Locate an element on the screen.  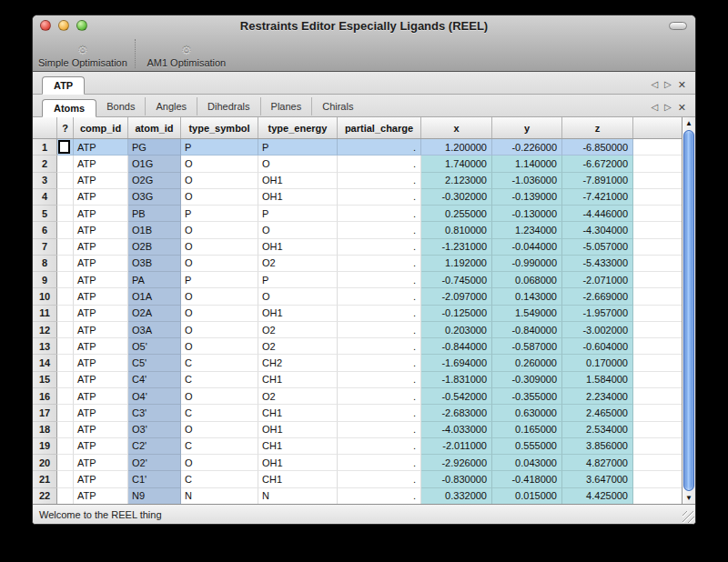
z-cell: -6.850000 is located at coordinates (598, 147).